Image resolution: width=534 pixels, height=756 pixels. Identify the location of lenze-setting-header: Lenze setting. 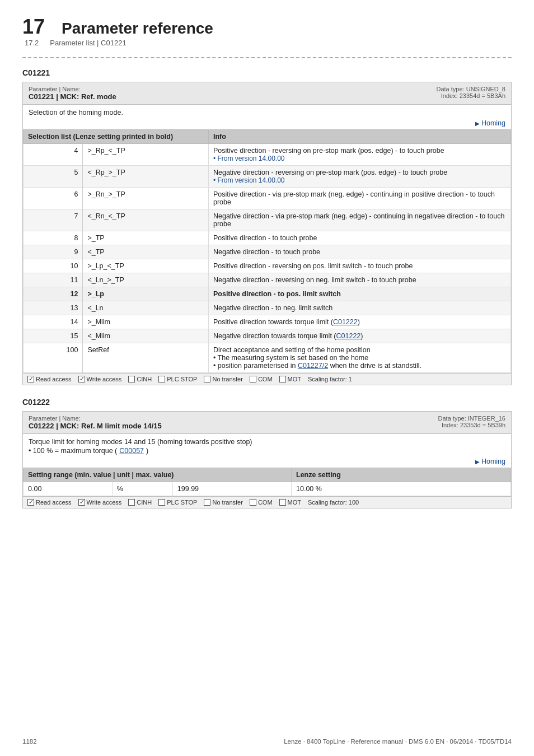
(401, 475).